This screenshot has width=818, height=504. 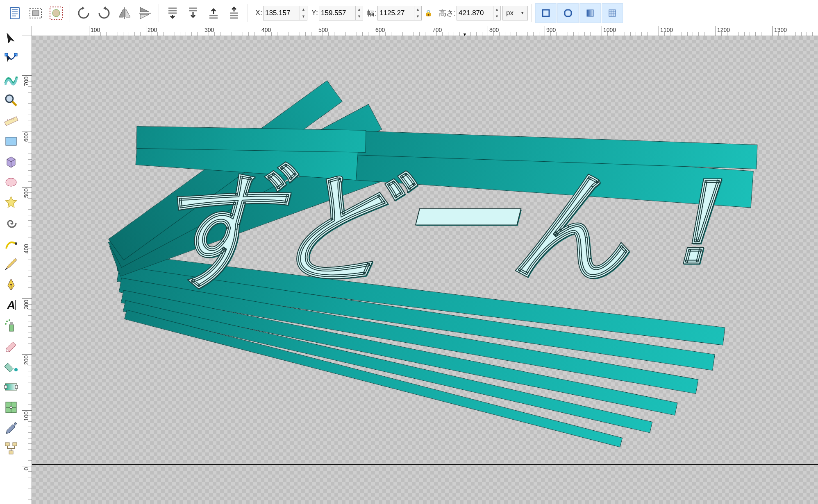 I want to click on ellipse-tool, so click(x=11, y=182).